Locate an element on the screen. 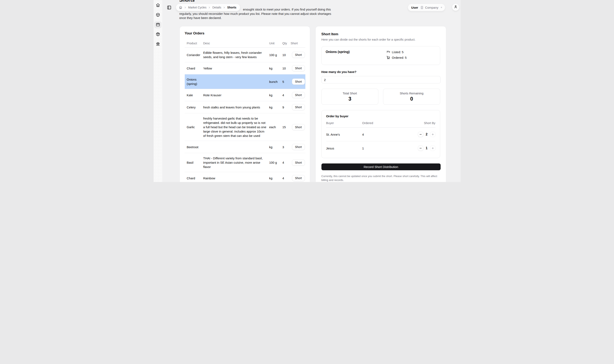  sidebar-item-products is located at coordinates (158, 15).